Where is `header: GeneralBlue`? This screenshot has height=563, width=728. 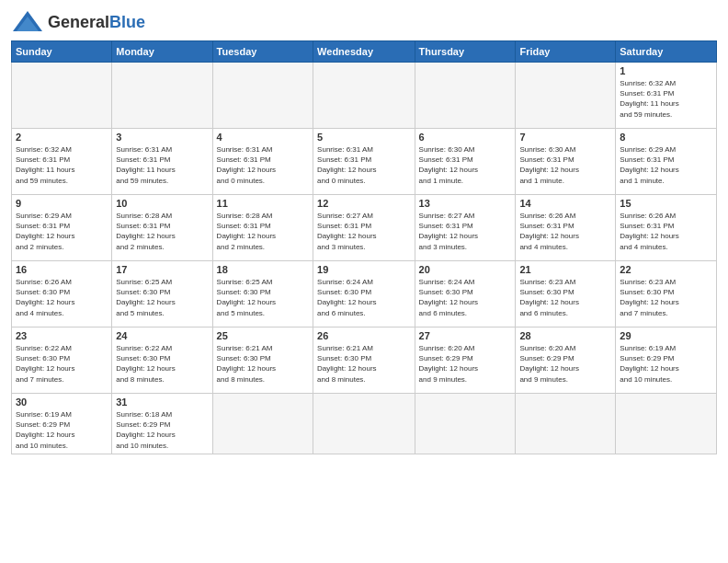
header: GeneralBlue is located at coordinates (364, 22).